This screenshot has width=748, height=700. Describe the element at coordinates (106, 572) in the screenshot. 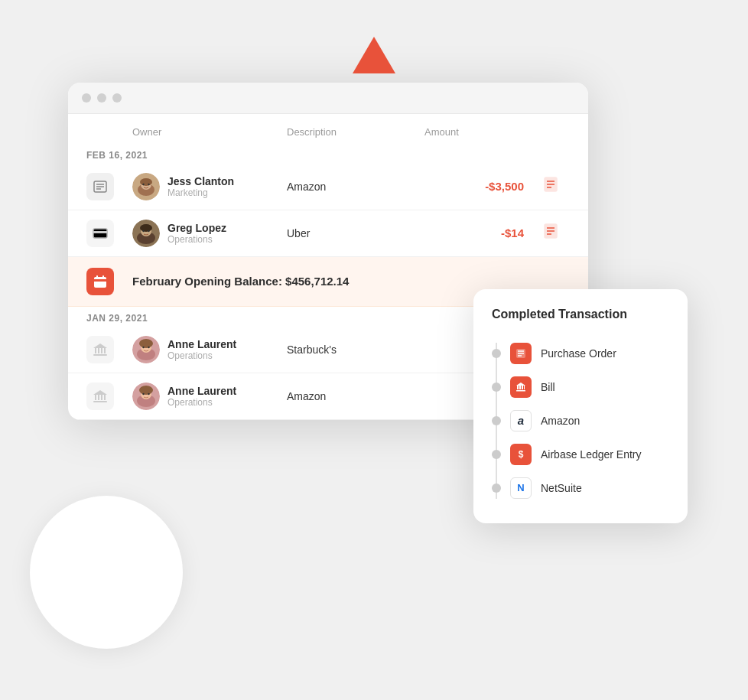

I see `decorative-circle` at that location.